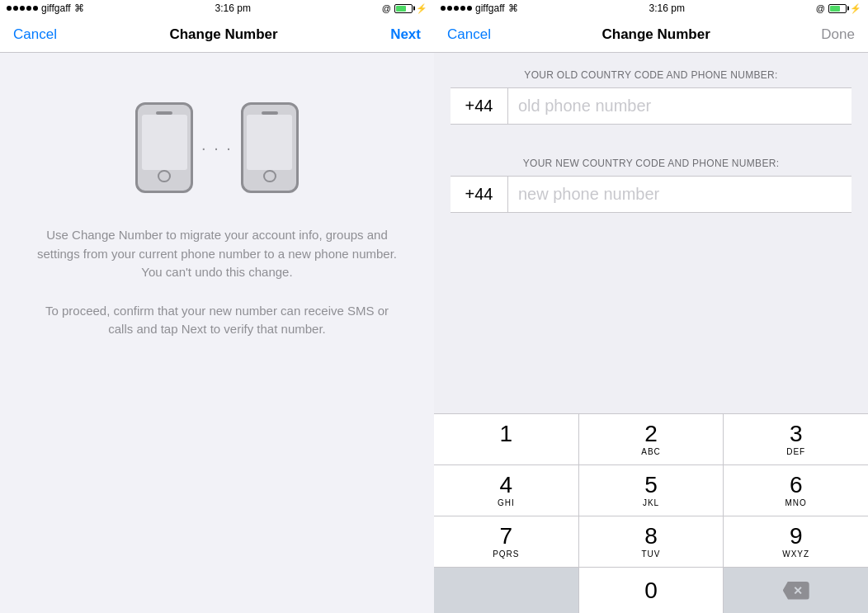  Describe the element at coordinates (795, 439) in the screenshot. I see `numpad-key-3: 3 DEF` at that location.